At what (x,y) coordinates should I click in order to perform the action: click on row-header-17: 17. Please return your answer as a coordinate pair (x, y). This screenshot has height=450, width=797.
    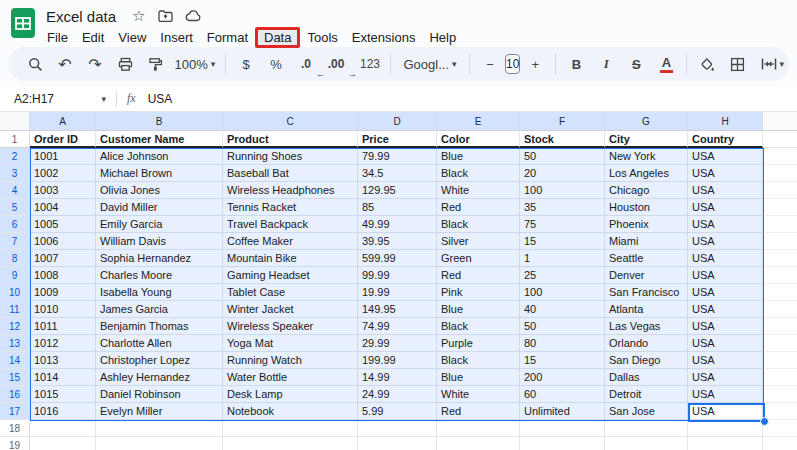
    Looking at the image, I should click on (15, 412).